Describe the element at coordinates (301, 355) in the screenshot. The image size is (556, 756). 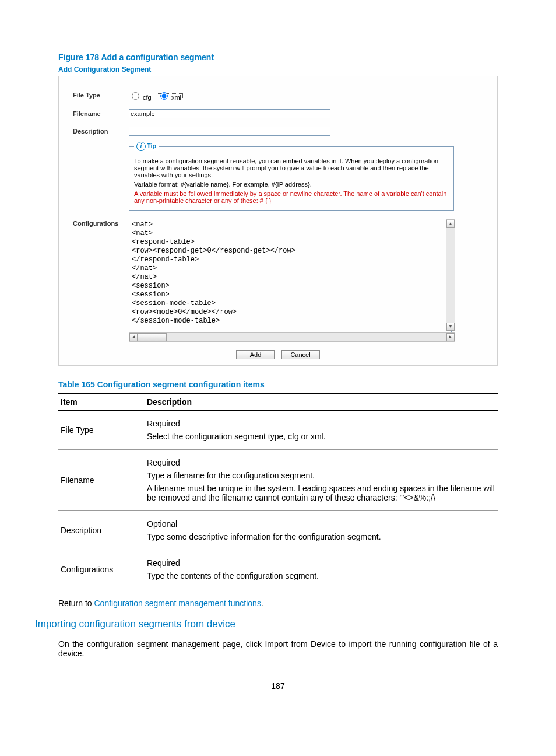
I see `cancel-button: Cancel` at that location.